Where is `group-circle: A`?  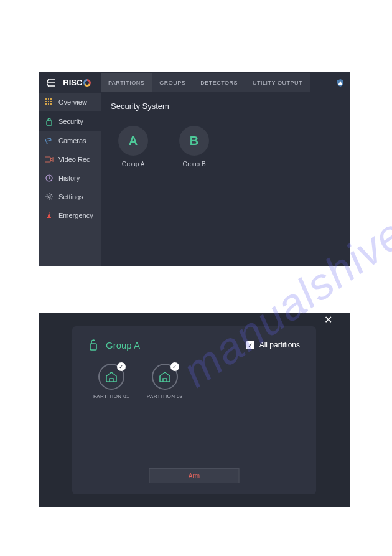 group-circle: A is located at coordinates (133, 141).